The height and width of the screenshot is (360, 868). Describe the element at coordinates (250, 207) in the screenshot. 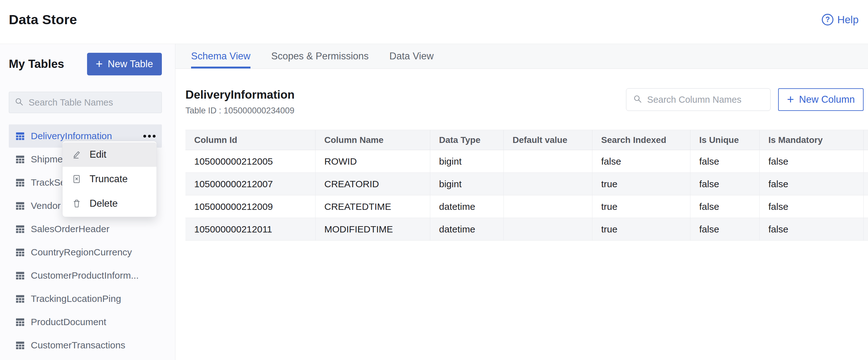

I see `table-cell: 105000000212009` at that location.